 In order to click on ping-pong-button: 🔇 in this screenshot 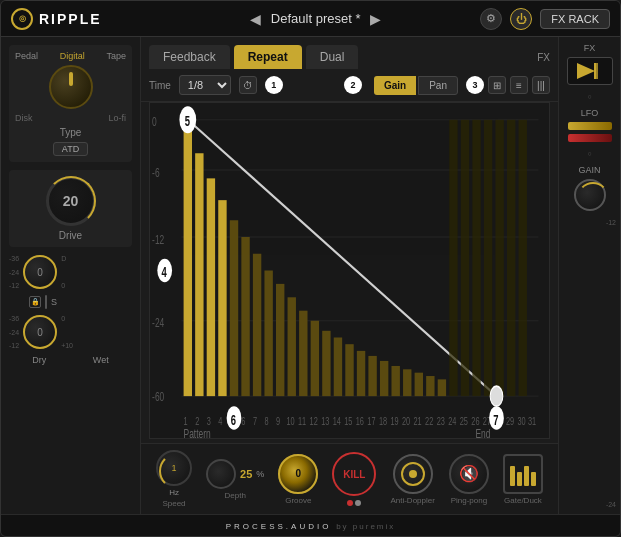, I will do `click(469, 474)`.